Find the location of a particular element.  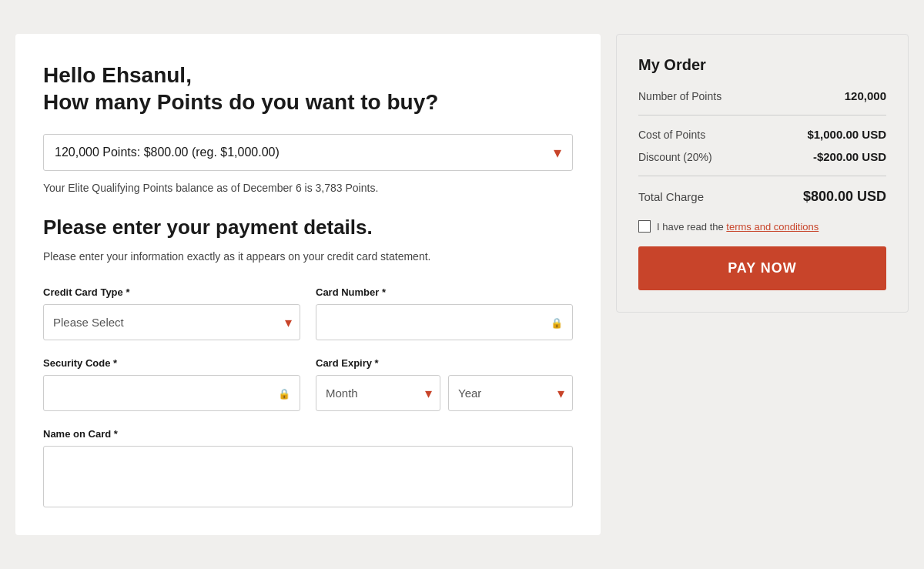

security-code-label: Security Code * is located at coordinates (172, 363).